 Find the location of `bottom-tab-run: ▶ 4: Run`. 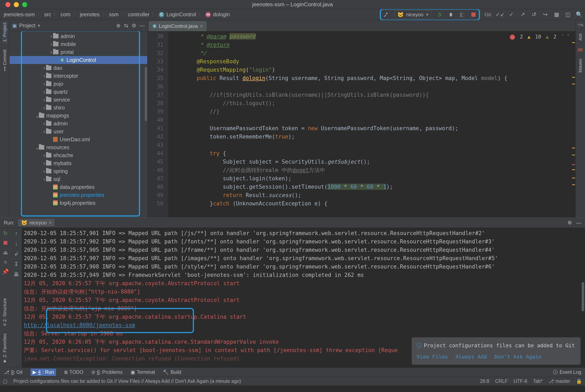

bottom-tab-run: ▶ 4: Run is located at coordinates (43, 372).